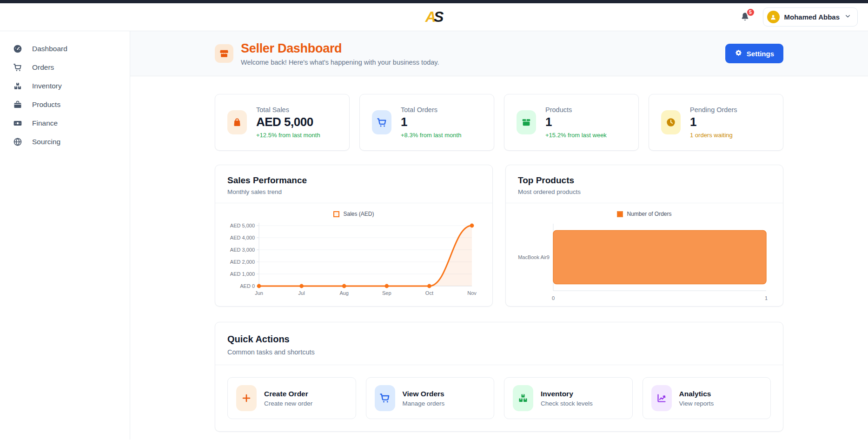 The width and height of the screenshot is (868, 440). Describe the element at coordinates (707, 398) in the screenshot. I see `quick-action-analytics: Analytics View reports` at that location.